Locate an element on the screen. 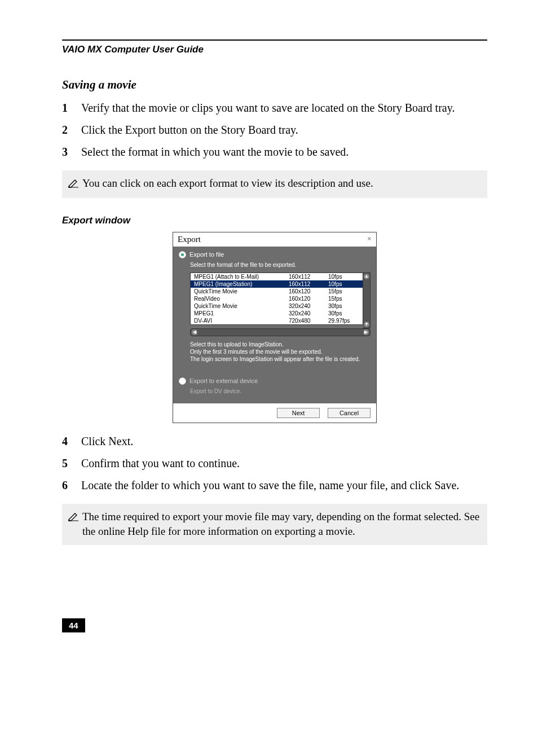 Image resolution: width=538 pixels, height=756 pixels. option-label: Export to external device is located at coordinates (223, 381).